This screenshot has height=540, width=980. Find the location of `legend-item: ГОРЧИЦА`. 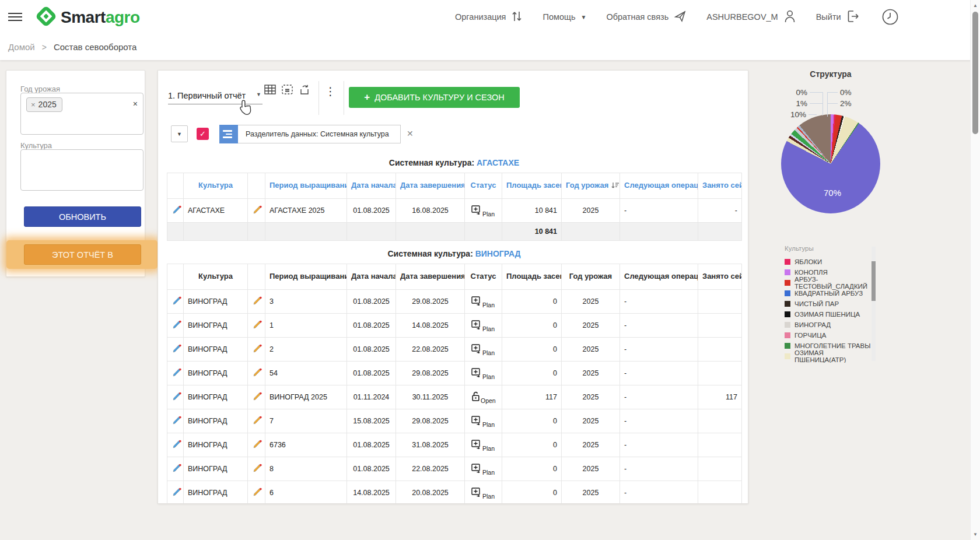

legend-item: ГОРЧИЦА is located at coordinates (828, 335).